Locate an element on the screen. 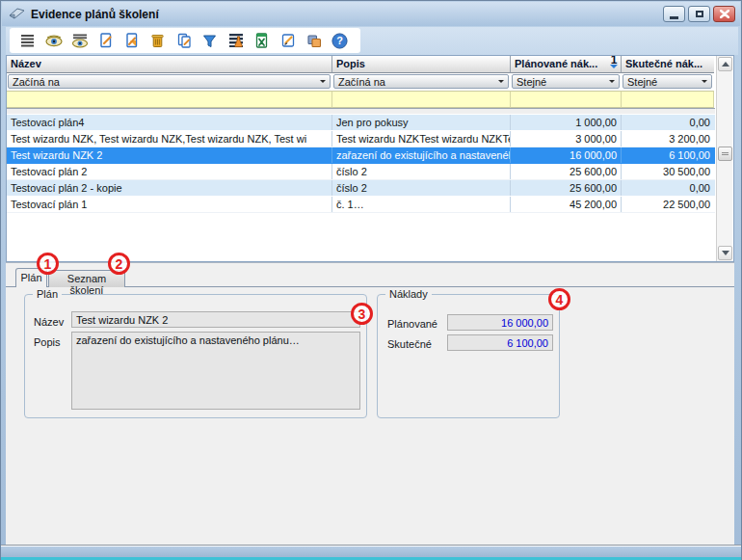 Image resolution: width=742 pixels, height=560 pixels. column-header-skutecne: Skutečné nák... is located at coordinates (668, 65).